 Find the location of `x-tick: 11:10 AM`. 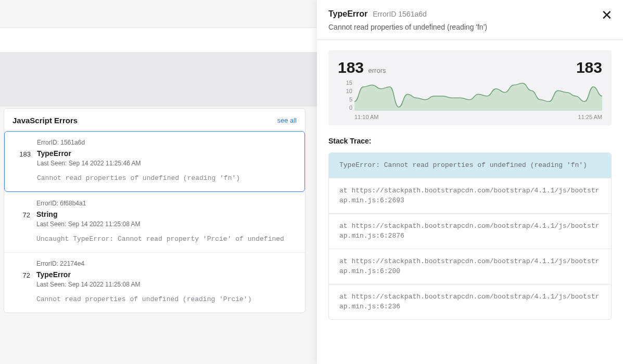

x-tick: 11:10 AM is located at coordinates (366, 117).